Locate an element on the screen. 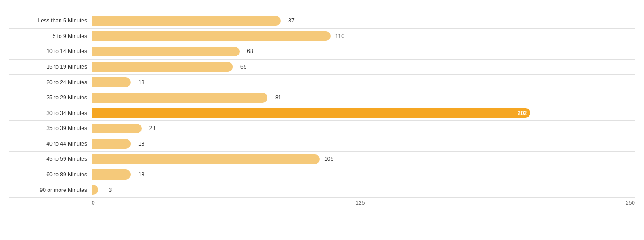 This screenshot has height=240, width=644. bar-section: 65 is located at coordinates (363, 67).